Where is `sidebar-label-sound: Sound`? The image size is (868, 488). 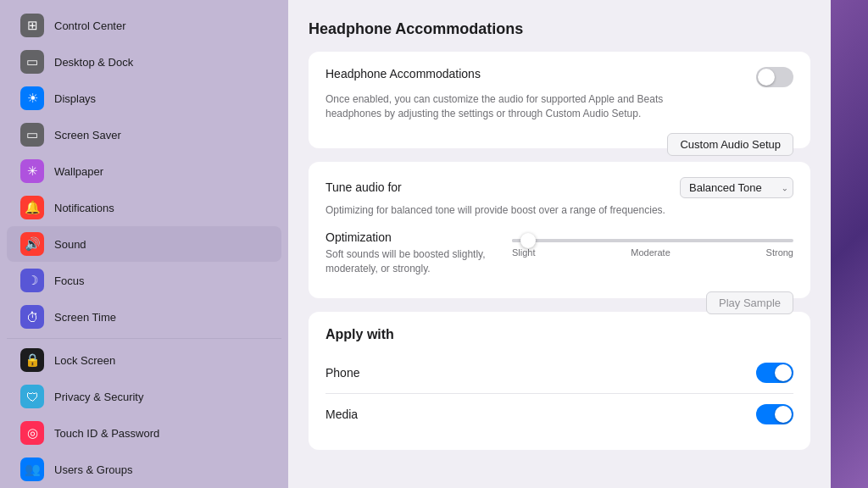
sidebar-label-sound: Sound is located at coordinates (70, 244).